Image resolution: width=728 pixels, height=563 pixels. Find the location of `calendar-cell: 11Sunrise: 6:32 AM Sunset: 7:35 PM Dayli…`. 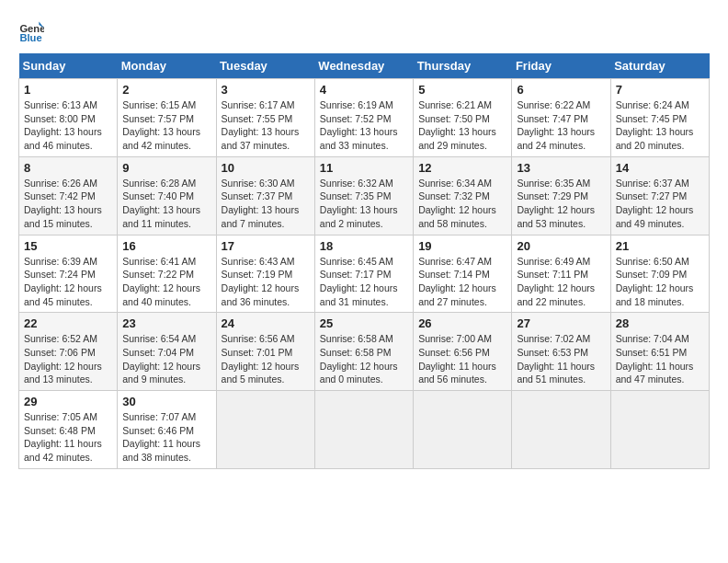

calendar-cell: 11Sunrise: 6:32 AM Sunset: 7:35 PM Dayli… is located at coordinates (364, 195).